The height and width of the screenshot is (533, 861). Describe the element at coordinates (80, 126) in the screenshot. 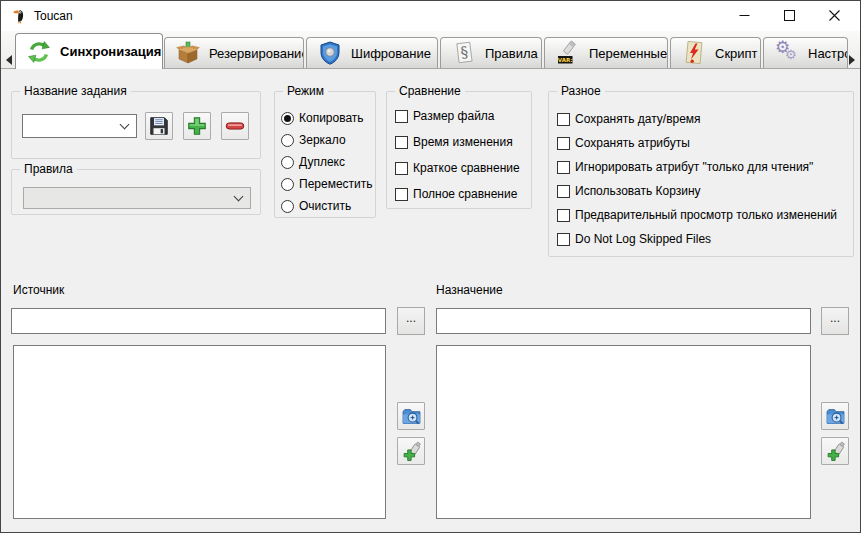

I see `job-name-combobox` at that location.